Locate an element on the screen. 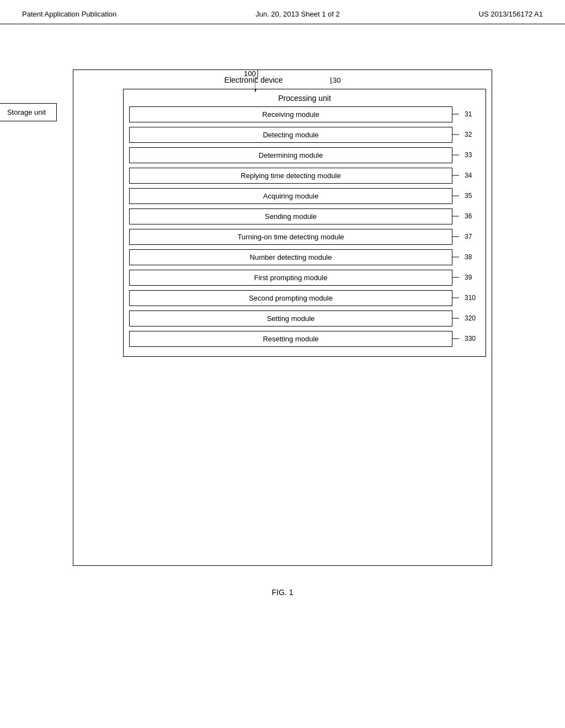  module-ref-wrapper: 32 is located at coordinates (466, 135).